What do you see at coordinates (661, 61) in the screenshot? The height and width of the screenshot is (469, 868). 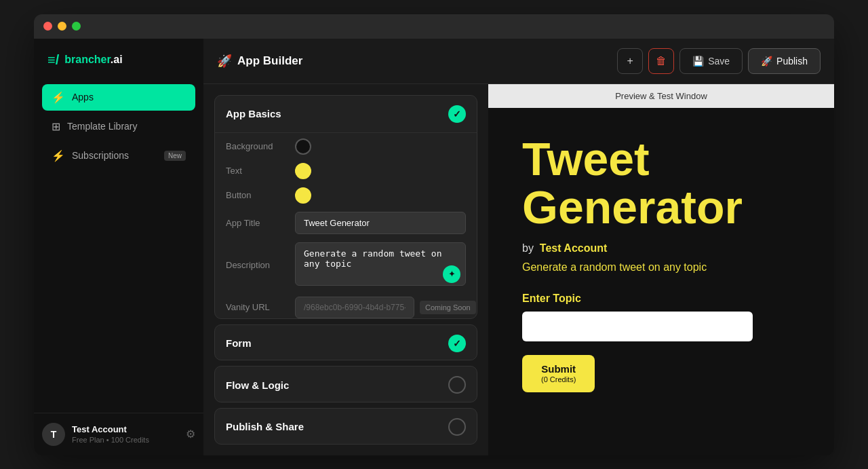 I see `delete-button: 🗑` at bounding box center [661, 61].